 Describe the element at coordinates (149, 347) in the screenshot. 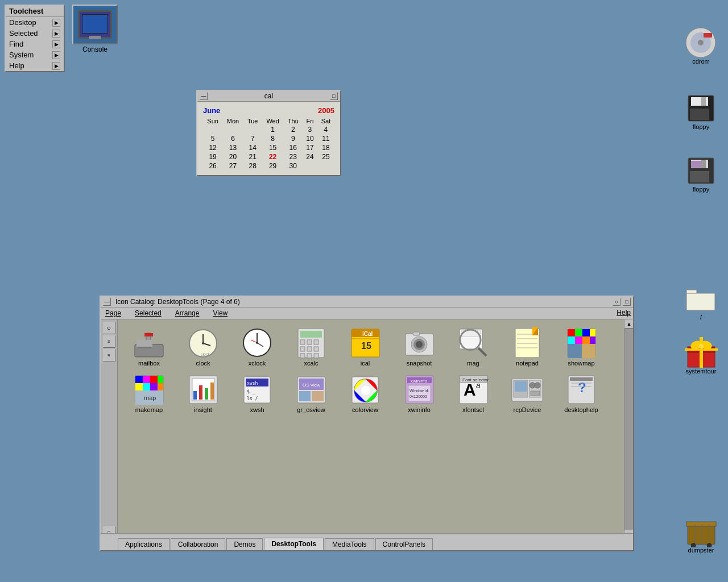

I see `catalog-icon-mailbox: mailbox` at that location.